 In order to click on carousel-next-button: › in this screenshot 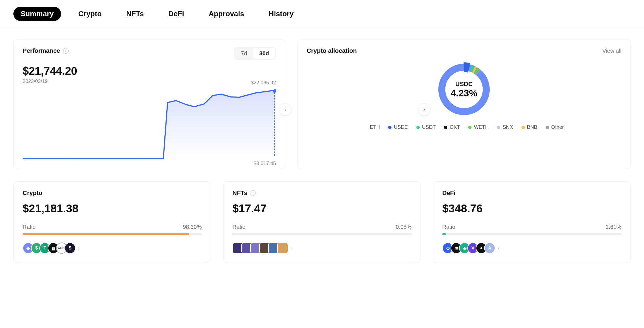, I will do `click(424, 110)`.